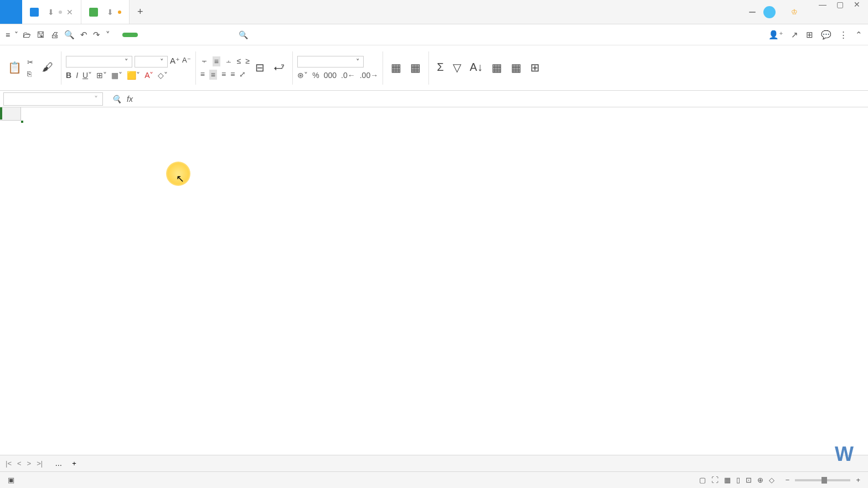 The width and height of the screenshot is (868, 488). Describe the element at coordinates (516, 68) in the screenshot. I see `fill-button: ▦` at that location.